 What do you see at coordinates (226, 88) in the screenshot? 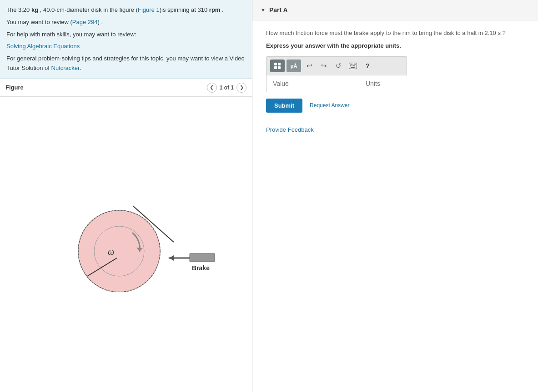
I see `figure-counter: 1 of 1` at bounding box center [226, 88].